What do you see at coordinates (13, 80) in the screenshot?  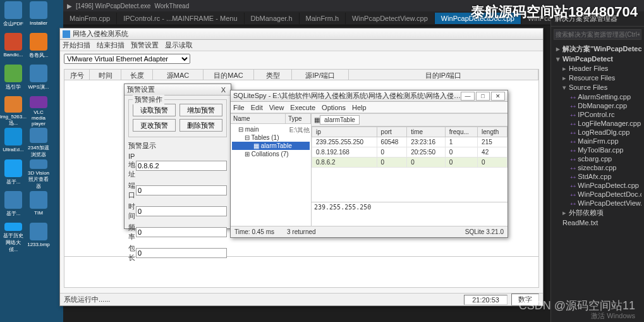 I see `desktop-icon: 迅引学` at bounding box center [13, 80].